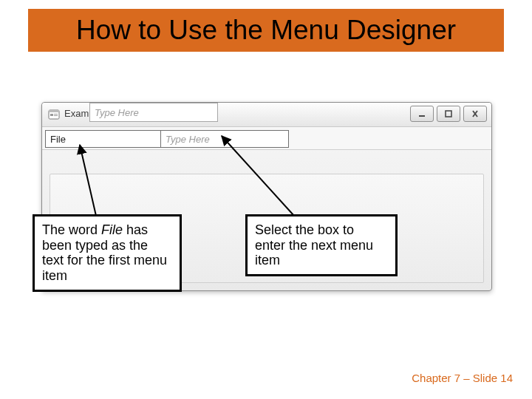 The image size is (532, 399). What do you see at coordinates (463, 378) in the screenshot?
I see `slide-footer: Chapter 7 – Slide 14` at bounding box center [463, 378].